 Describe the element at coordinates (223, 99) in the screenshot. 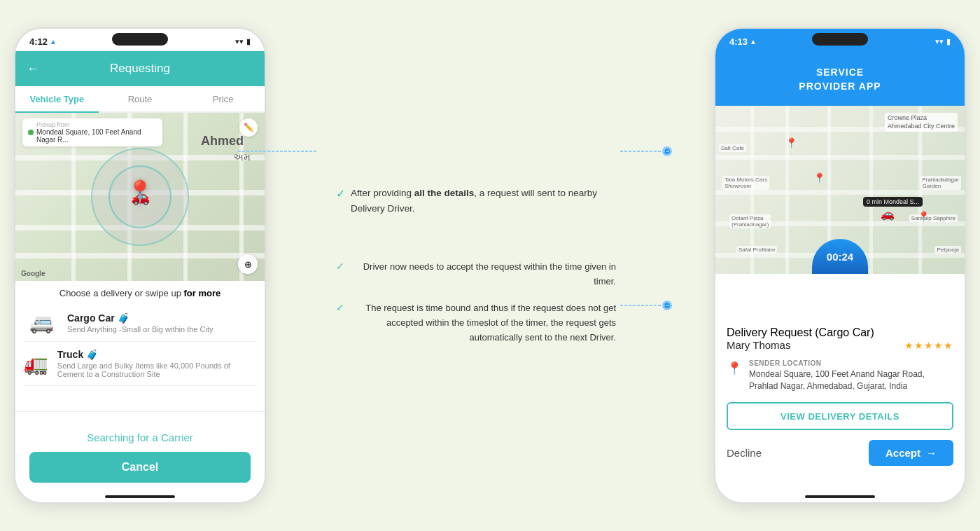

I see `tab-price: Price` at that location.